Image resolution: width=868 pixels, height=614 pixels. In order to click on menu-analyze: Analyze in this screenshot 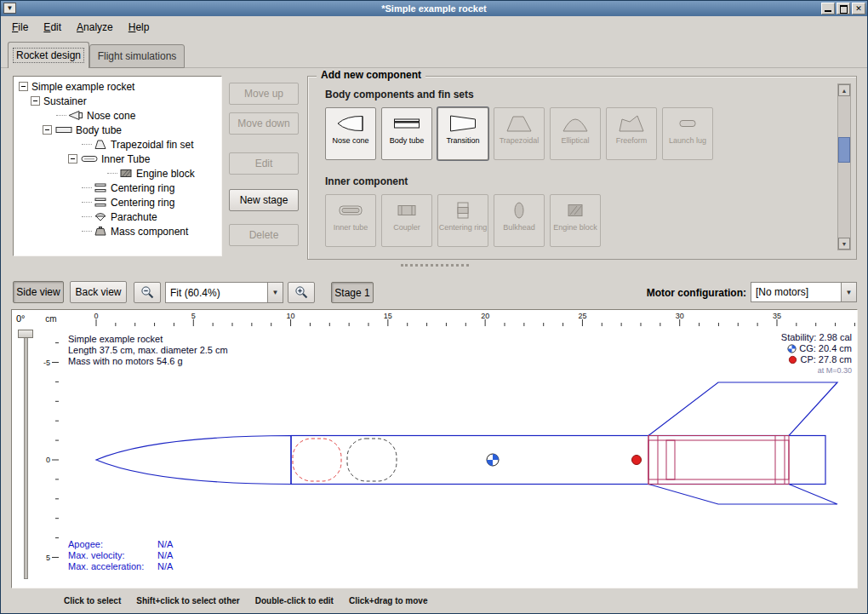, I will do `click(95, 27)`.